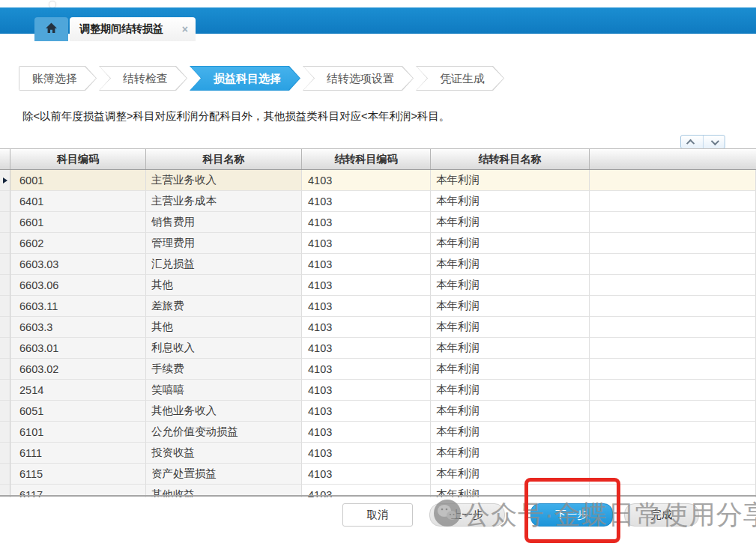 The image size is (756, 546). What do you see at coordinates (185, 29) in the screenshot?
I see `close-icon: ×` at bounding box center [185, 29].